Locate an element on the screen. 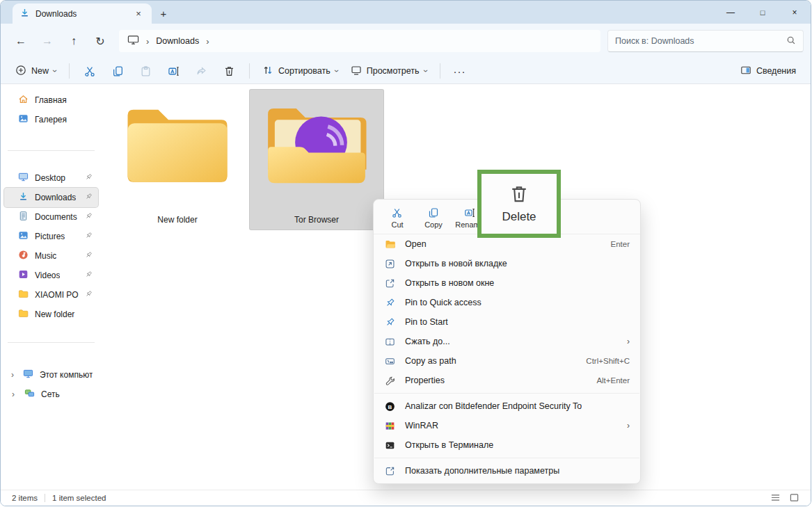 This screenshot has height=507, width=812. breadcrumb: › Downloads › is located at coordinates (360, 41).